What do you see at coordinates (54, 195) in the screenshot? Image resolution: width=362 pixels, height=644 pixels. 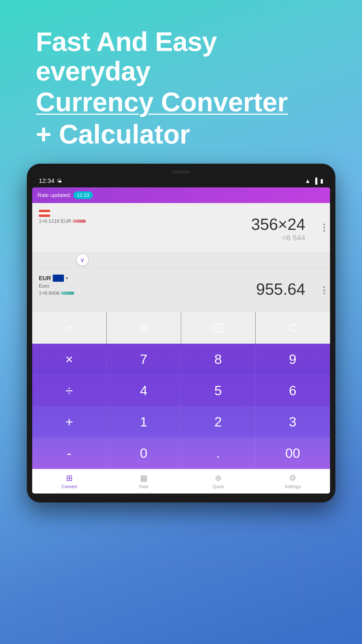 I see `rate-label: Rate updated:` at bounding box center [54, 195].